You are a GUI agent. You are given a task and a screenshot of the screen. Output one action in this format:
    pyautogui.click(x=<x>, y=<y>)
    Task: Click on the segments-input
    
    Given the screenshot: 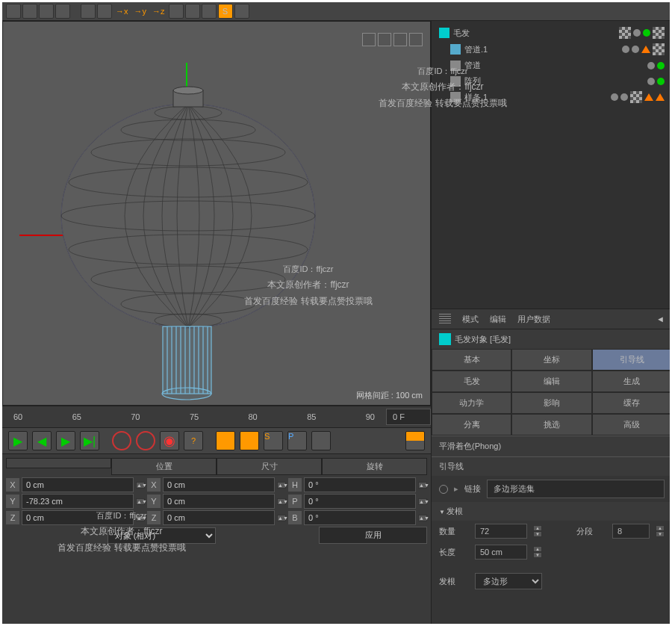 What is the action you would take?
    pyautogui.click(x=631, y=531)
    